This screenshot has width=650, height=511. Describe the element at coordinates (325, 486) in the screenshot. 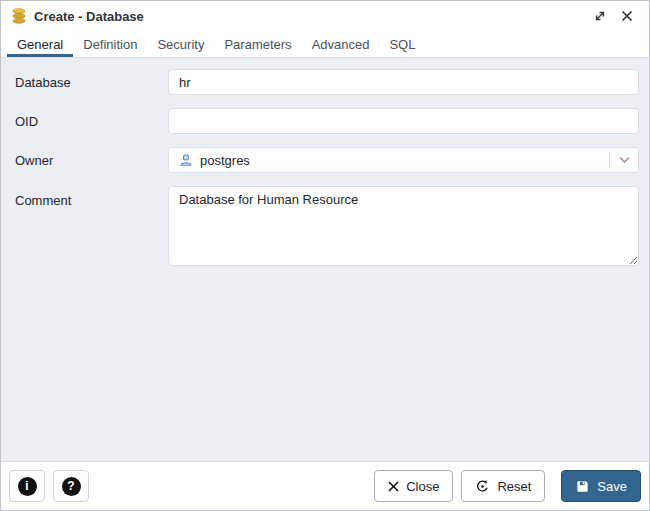

I see `footer: i ? Close Reset` at that location.